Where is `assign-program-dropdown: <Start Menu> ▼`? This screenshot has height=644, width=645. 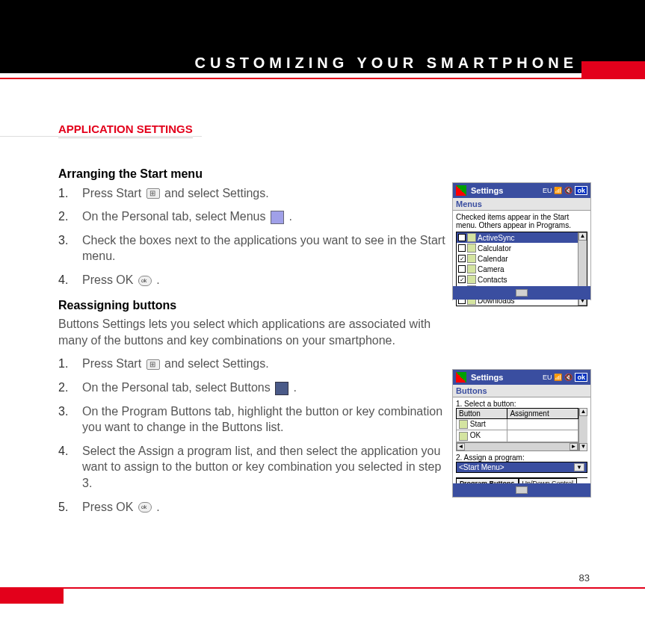 assign-program-dropdown: <Start Menu> ▼ is located at coordinates (522, 468).